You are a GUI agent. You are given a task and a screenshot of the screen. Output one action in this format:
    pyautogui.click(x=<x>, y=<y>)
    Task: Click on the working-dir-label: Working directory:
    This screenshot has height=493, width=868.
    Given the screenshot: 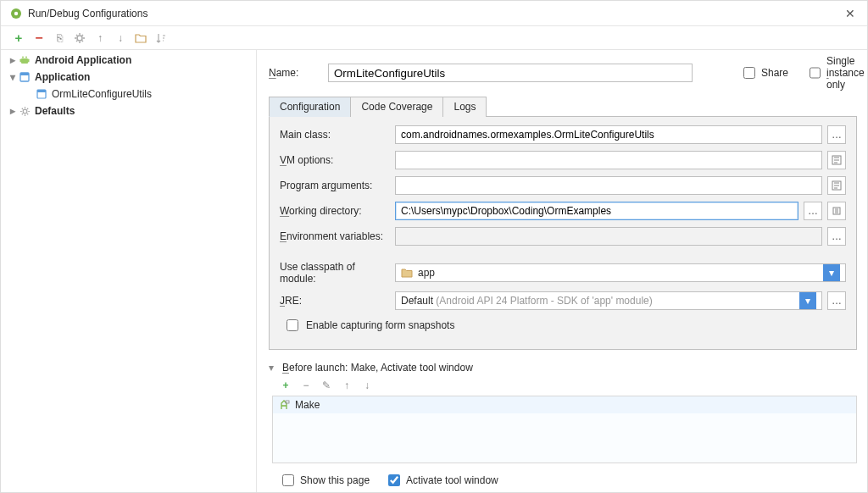 What is the action you would take?
    pyautogui.click(x=335, y=211)
    